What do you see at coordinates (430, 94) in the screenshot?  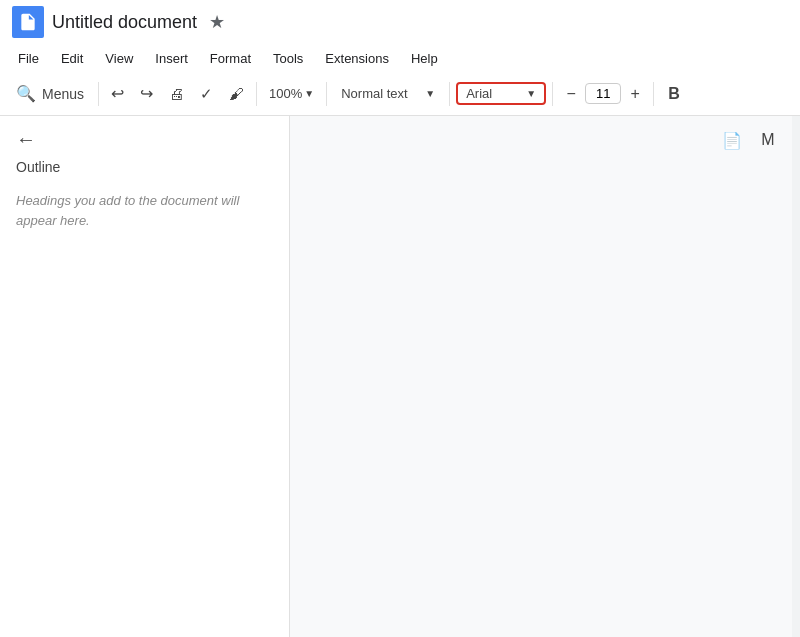 I see `paragraph-style-dropdown-icon: ▼` at bounding box center [430, 94].